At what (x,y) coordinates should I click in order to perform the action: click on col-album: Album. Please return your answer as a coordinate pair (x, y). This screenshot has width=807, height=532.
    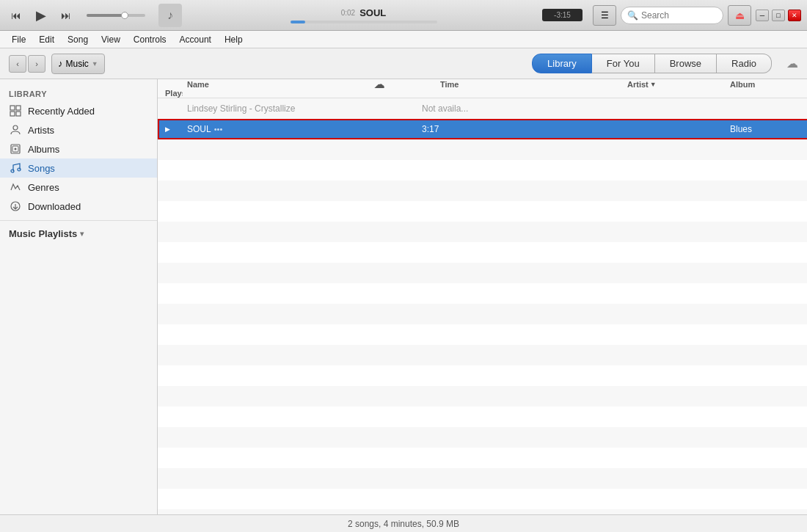
    Looking at the image, I should click on (766, 84).